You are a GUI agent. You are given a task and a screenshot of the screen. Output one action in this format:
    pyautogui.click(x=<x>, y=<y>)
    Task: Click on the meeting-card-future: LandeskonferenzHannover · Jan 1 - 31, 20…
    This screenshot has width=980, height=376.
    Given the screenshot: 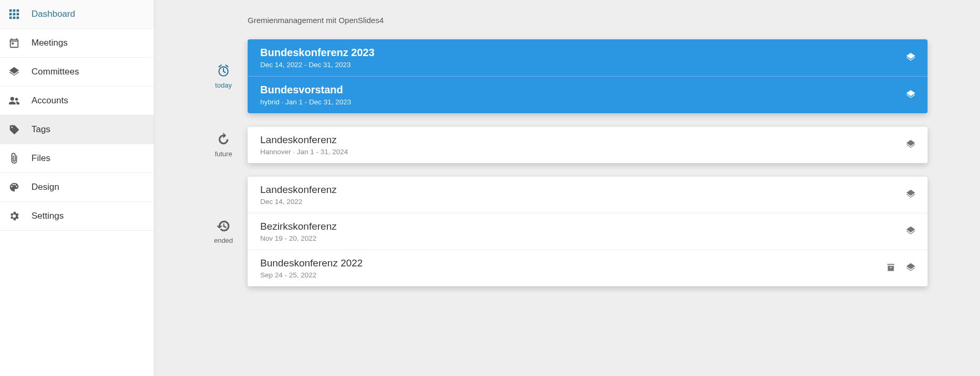 What is the action you would take?
    pyautogui.click(x=588, y=145)
    